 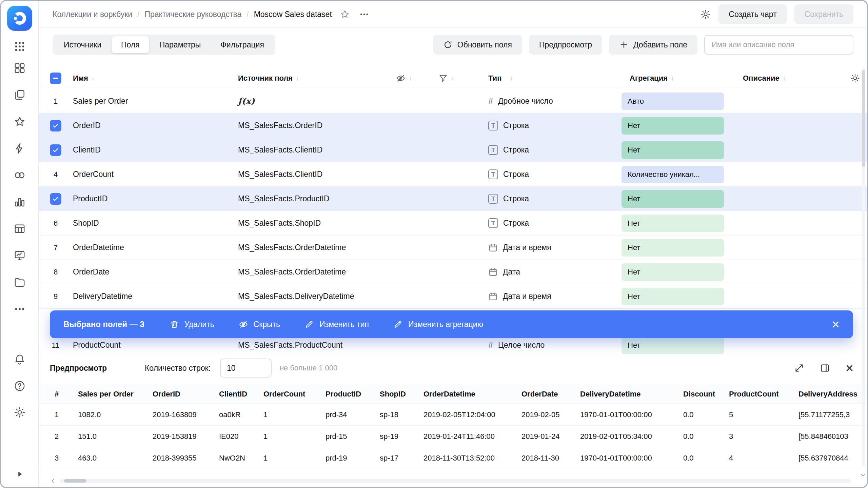 I want to click on column-header-source: Источник поля↓, so click(x=317, y=78).